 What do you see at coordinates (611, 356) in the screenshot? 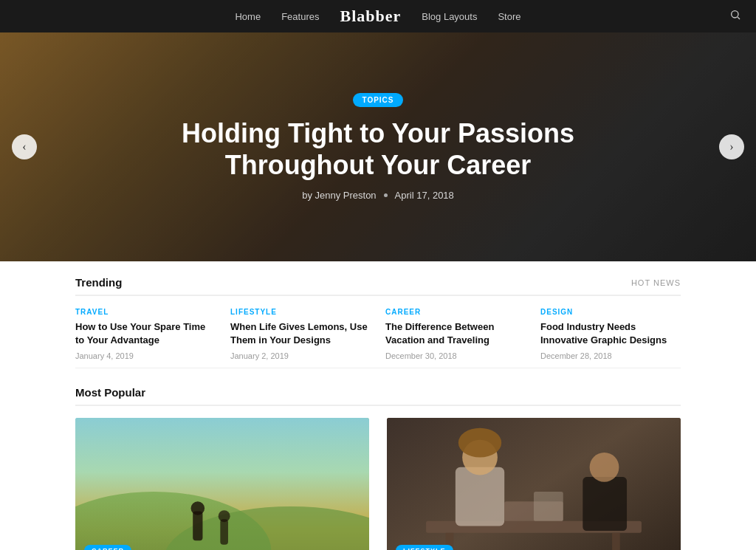
I see `trending-date: December 28, 2018` at bounding box center [611, 356].